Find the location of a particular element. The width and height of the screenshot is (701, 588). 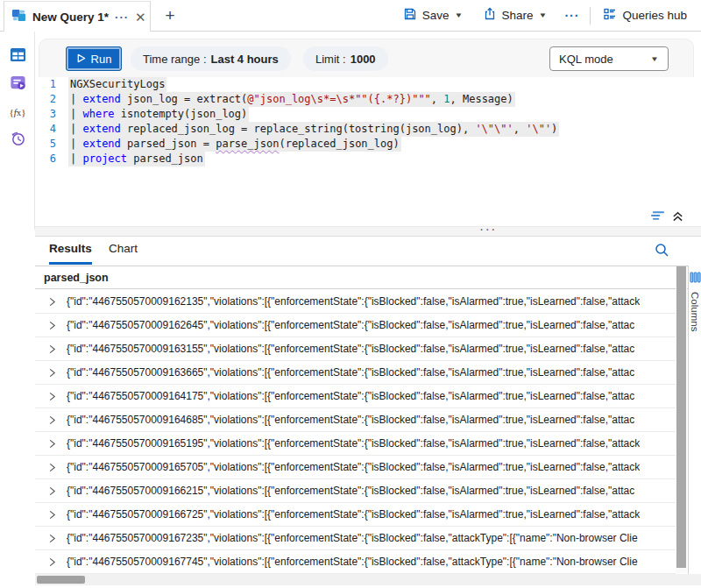

query-tab: New Query 1* ··· ✕ is located at coordinates (77, 16).